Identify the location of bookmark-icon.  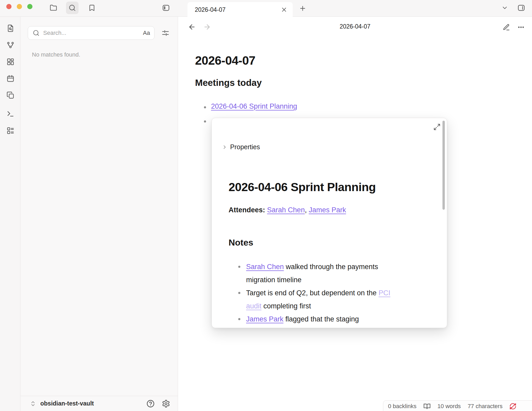
(92, 8).